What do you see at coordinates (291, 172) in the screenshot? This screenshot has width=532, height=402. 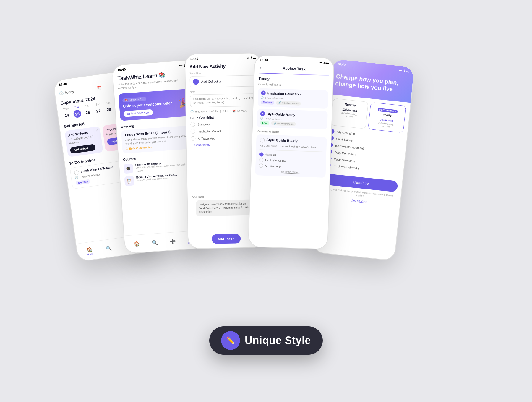 I see `done-review-button: I'm done revie...` at bounding box center [291, 172].